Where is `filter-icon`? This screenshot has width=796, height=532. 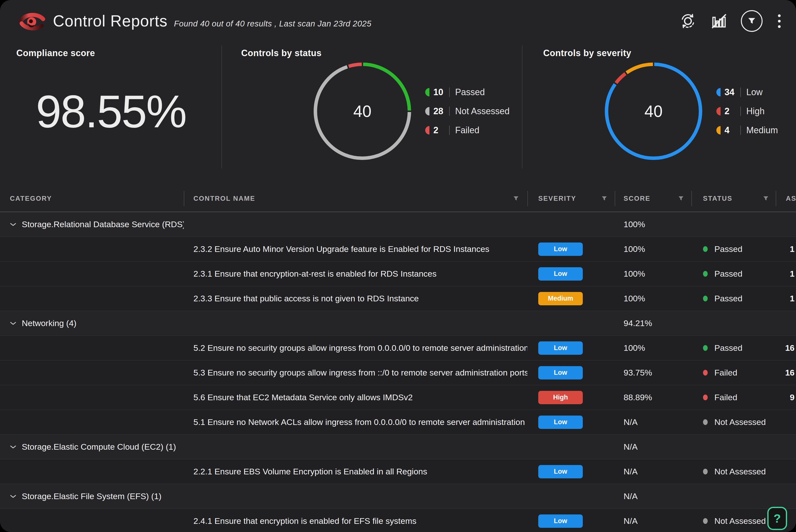 filter-icon is located at coordinates (752, 21).